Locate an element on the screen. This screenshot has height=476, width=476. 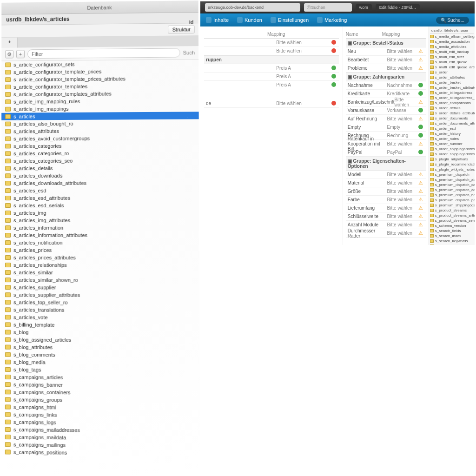
table-row: s_plugin_recommendations is located at coordinates (452, 165).